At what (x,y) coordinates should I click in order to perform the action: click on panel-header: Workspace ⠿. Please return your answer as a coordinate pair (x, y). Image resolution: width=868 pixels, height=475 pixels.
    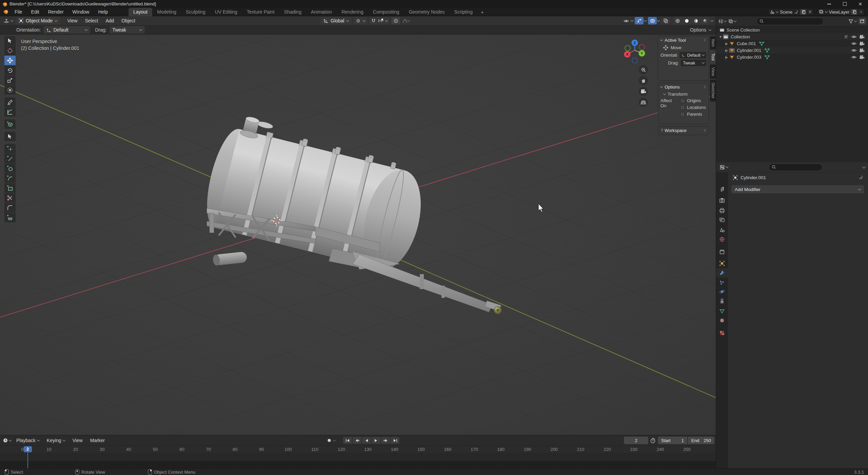
    Looking at the image, I should click on (684, 130).